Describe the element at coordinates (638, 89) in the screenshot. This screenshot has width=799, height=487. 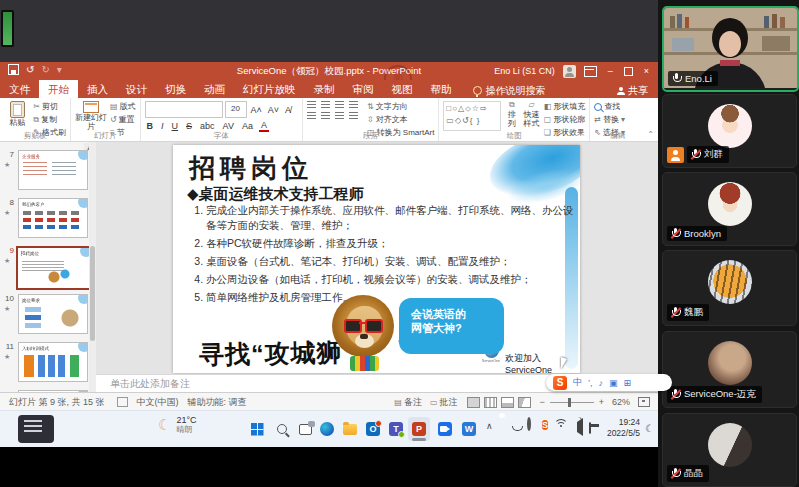
I see `share-button: 共享` at that location.